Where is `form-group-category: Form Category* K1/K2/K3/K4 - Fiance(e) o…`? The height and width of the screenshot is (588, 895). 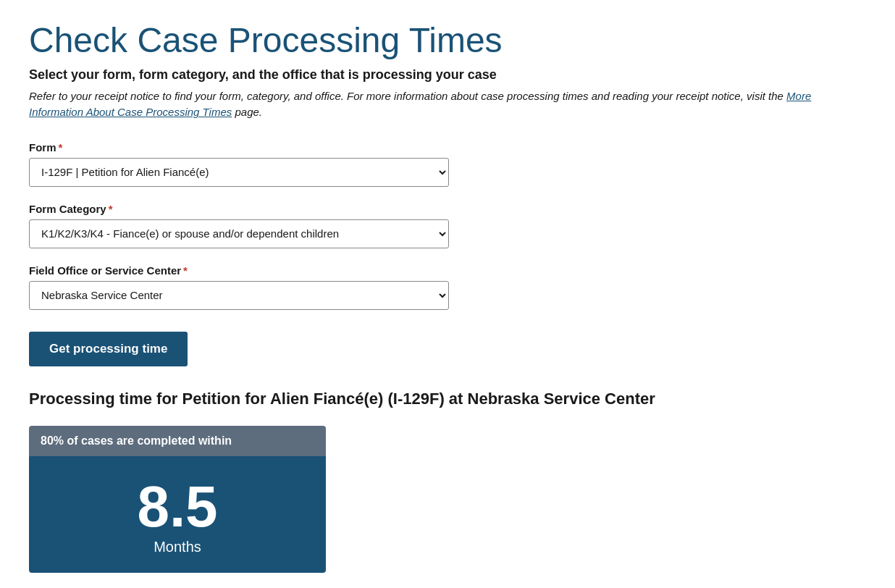
form-group-category: Form Category* K1/K2/K3/K4 - Fiance(e) o… is located at coordinates (448, 226).